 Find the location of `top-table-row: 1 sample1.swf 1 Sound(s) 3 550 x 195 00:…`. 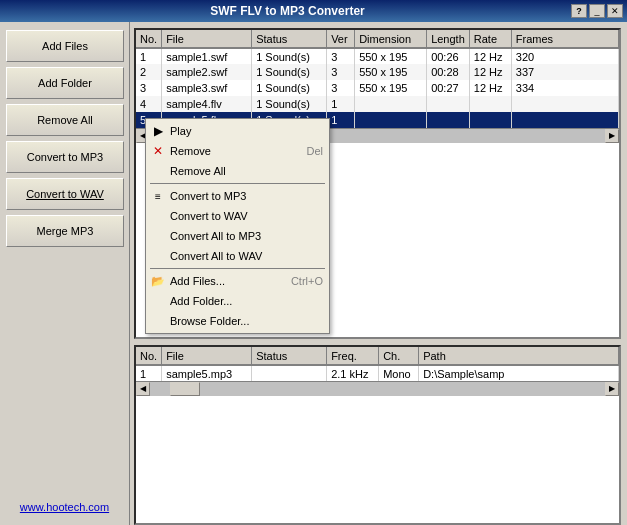

top-table-row: 1 sample1.swf 1 Sound(s) 3 550 x 195 00:… is located at coordinates (378, 56).